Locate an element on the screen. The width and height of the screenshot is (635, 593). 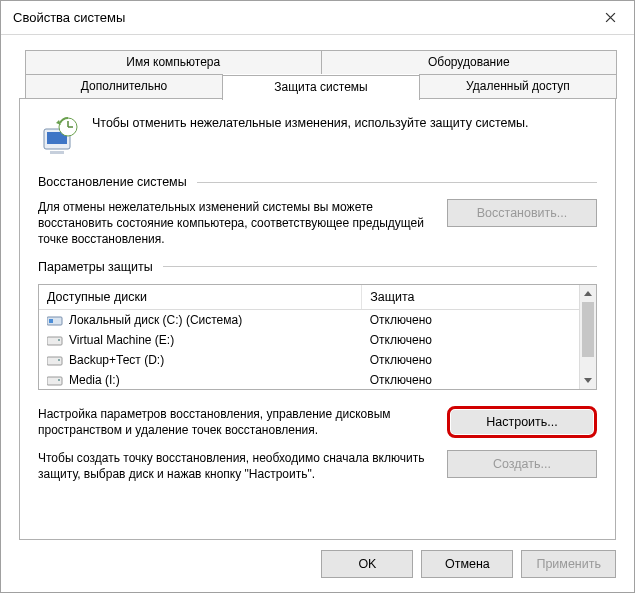
create-description: Чтобы создать точку восстановления, необ… is located at coordinates (236, 466).